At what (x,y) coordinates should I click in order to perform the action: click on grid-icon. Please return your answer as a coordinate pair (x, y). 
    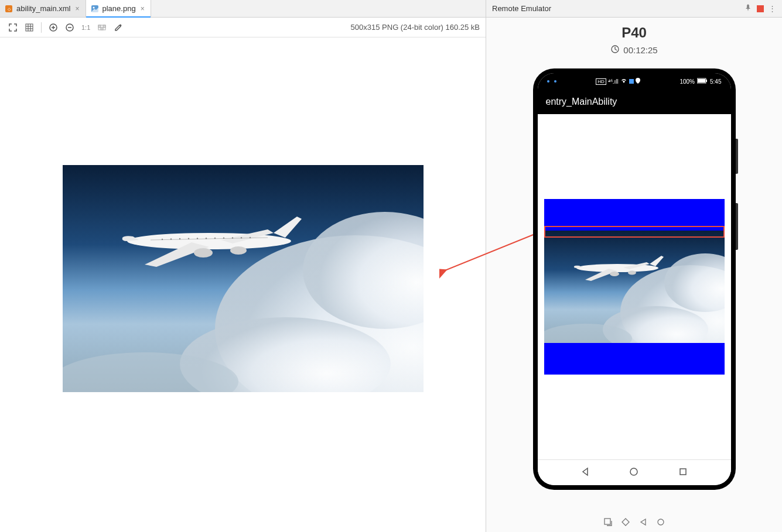
    Looking at the image, I should click on (29, 28).